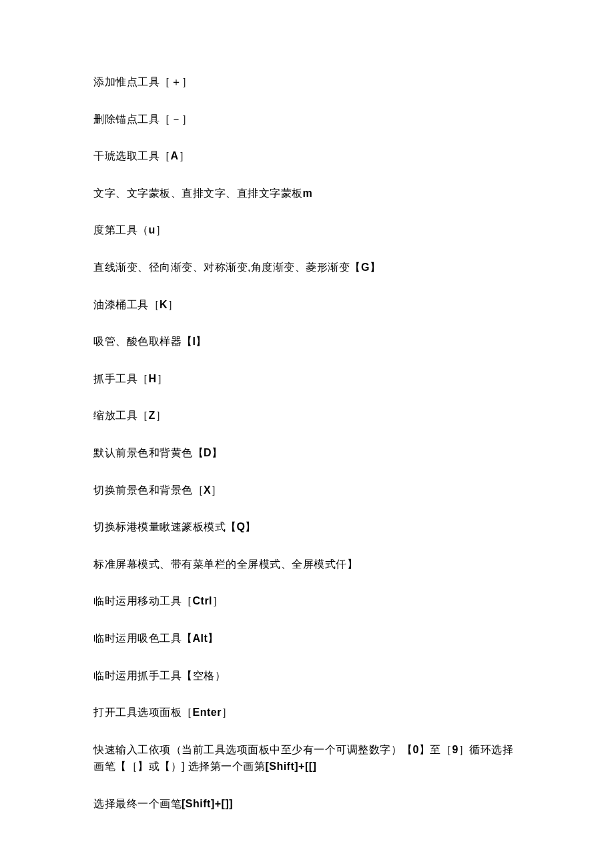 This screenshot has width=614, height=868. I want to click on line-text: 吸管、酸色取样器【, so click(143, 342).